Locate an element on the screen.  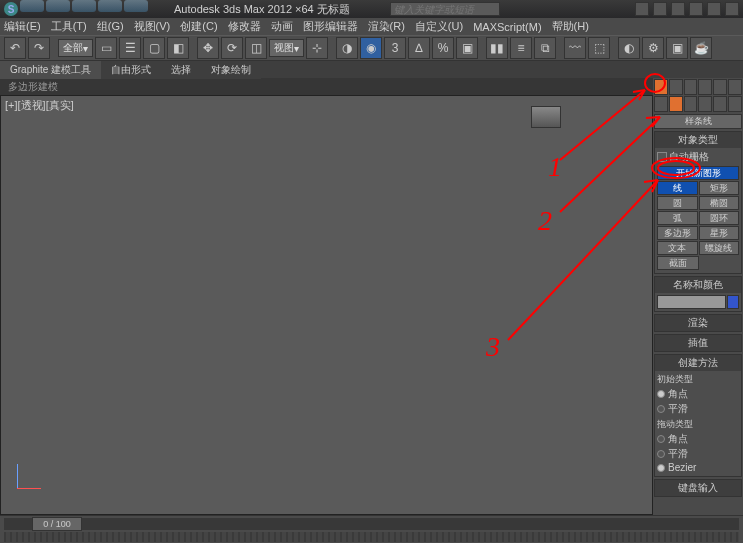
mirror-icon: ▮▮ is located at coordinates (497, 48).